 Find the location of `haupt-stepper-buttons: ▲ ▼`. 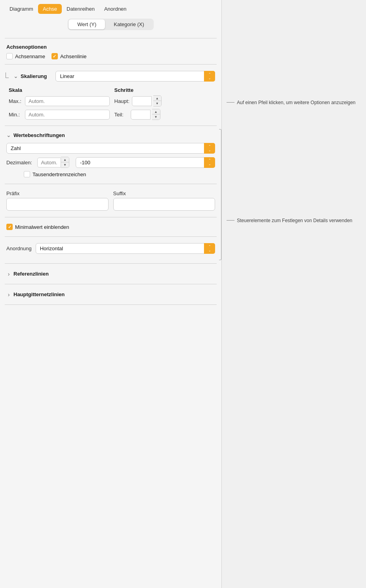

haupt-stepper-buttons: ▲ ▼ is located at coordinates (158, 101).